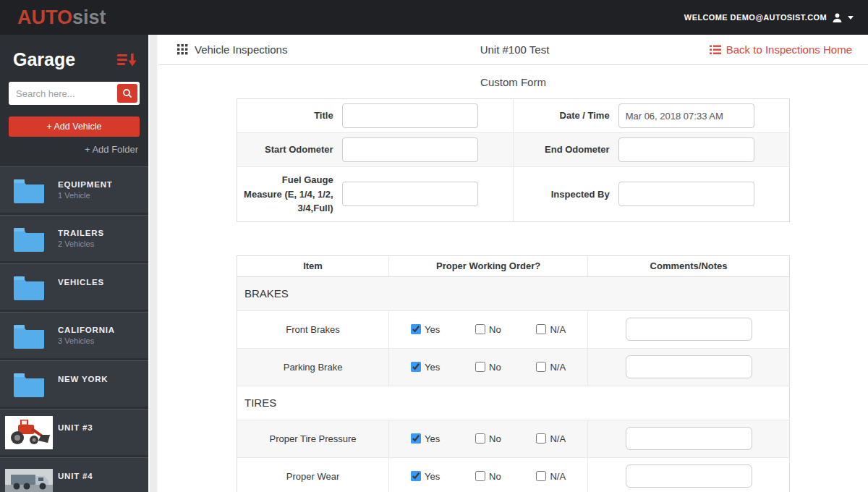  What do you see at coordinates (62, 17) in the screenshot?
I see `app-logo: AUTOsist` at bounding box center [62, 17].